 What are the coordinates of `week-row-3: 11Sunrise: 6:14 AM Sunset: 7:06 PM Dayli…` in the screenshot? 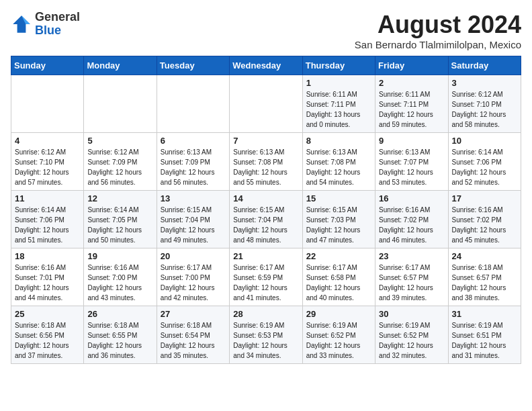 It's located at (266, 220).